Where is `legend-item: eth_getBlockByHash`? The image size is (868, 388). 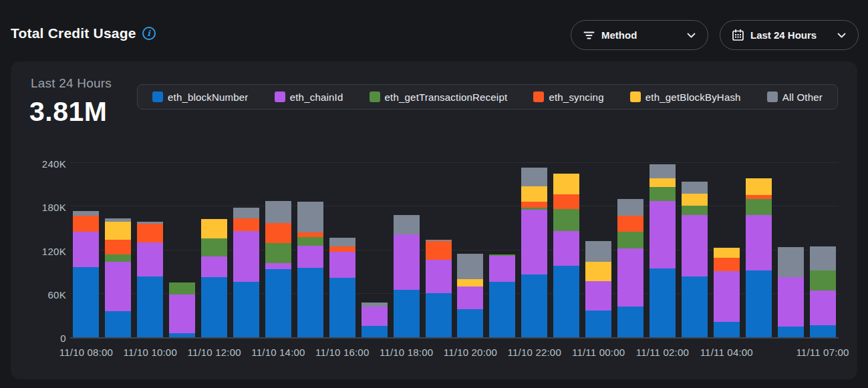 legend-item: eth_getBlockByHash is located at coordinates (686, 98).